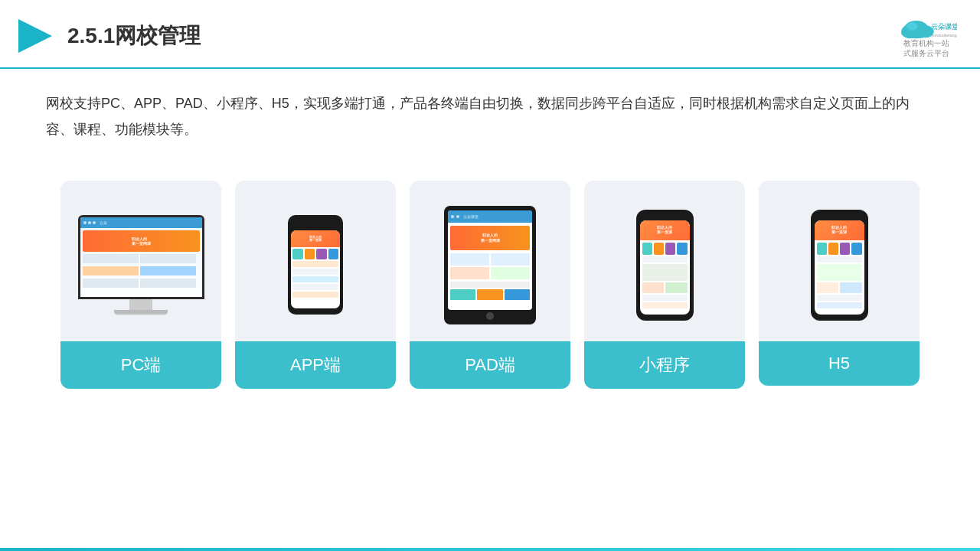 This screenshot has width=980, height=551. Describe the element at coordinates (141, 261) in the screenshot. I see `card-pc-image: 云朵 职达人的第一堂网课` at that location.